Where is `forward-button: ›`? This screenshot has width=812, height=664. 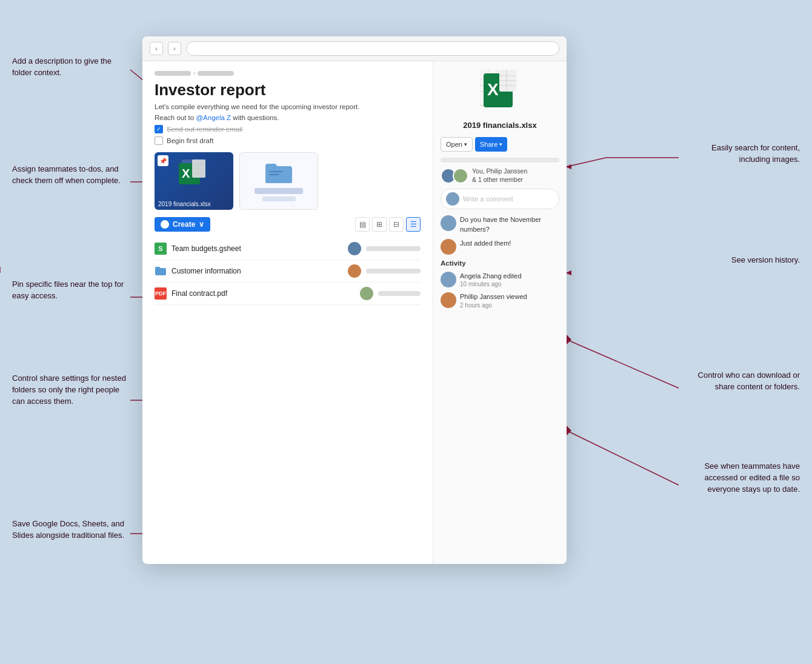 forward-button: › is located at coordinates (175, 49).